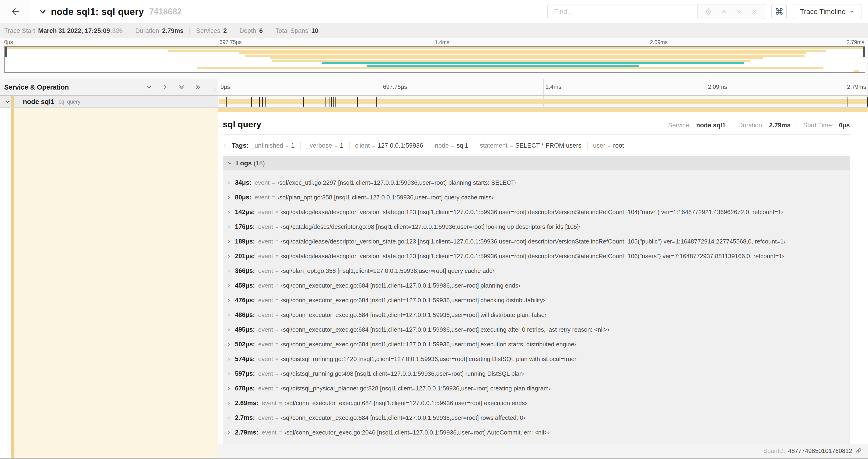 Image resolution: width=868 pixels, height=459 pixels. What do you see at coordinates (38, 102) in the screenshot?
I see `span-service-name: node sql1` at bounding box center [38, 102].